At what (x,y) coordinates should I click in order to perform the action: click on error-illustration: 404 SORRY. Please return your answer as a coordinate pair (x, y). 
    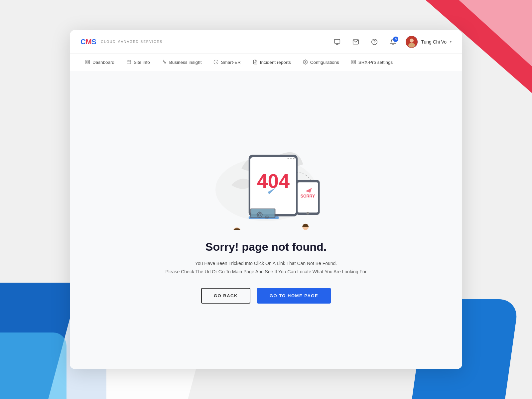
    Looking at the image, I should click on (266, 183).